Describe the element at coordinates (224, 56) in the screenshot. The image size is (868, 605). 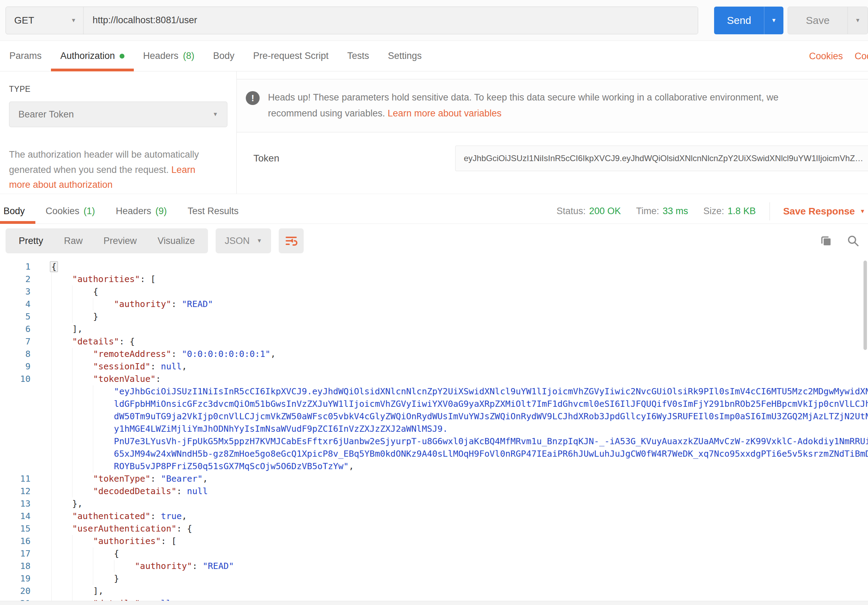
I see `tab-body: Body` at that location.